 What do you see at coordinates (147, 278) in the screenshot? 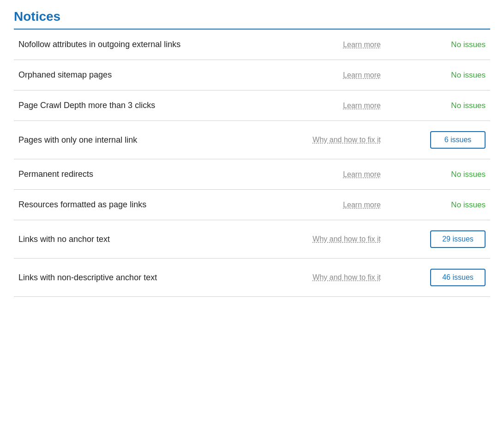
I see `row-name-non-descriptive-anchor: Links with non-descriptive anchor text` at bounding box center [147, 278].